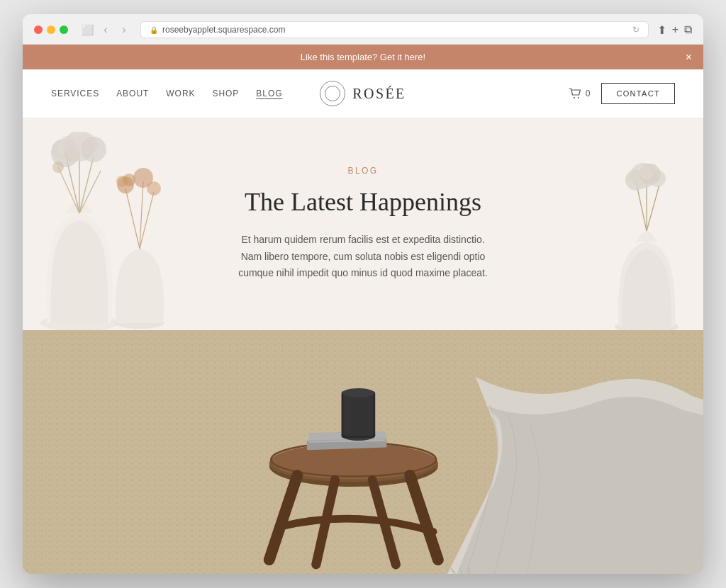 Image resolution: width=726 pixels, height=588 pixels. I want to click on announcement-bar: Like this template? Get it here! ×, so click(363, 57).